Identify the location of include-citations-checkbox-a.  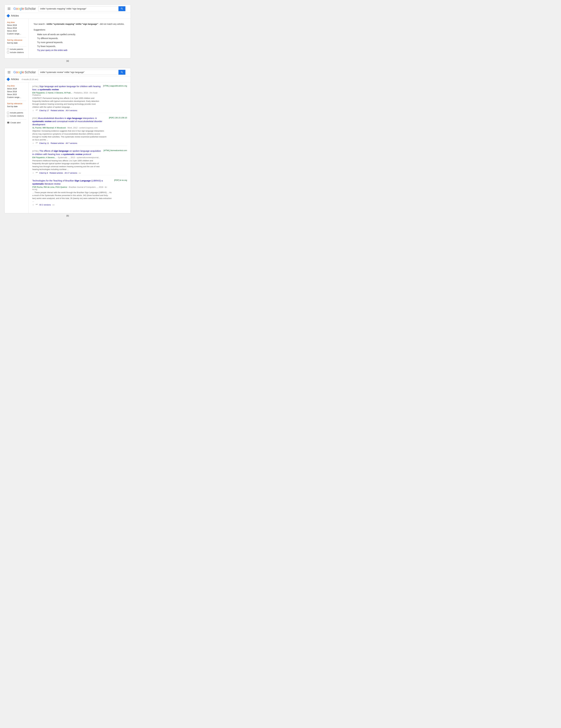
(8, 52).